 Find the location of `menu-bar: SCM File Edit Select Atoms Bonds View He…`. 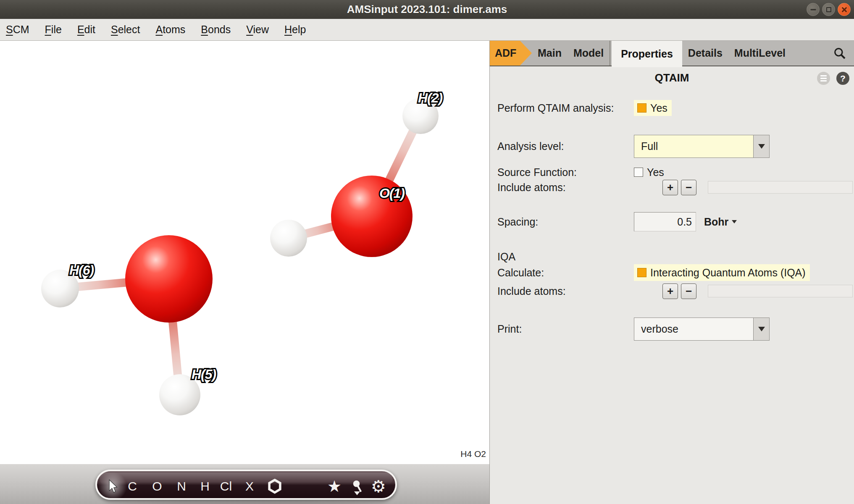

menu-bar: SCM File Edit Select Atoms Bonds View He… is located at coordinates (427, 30).